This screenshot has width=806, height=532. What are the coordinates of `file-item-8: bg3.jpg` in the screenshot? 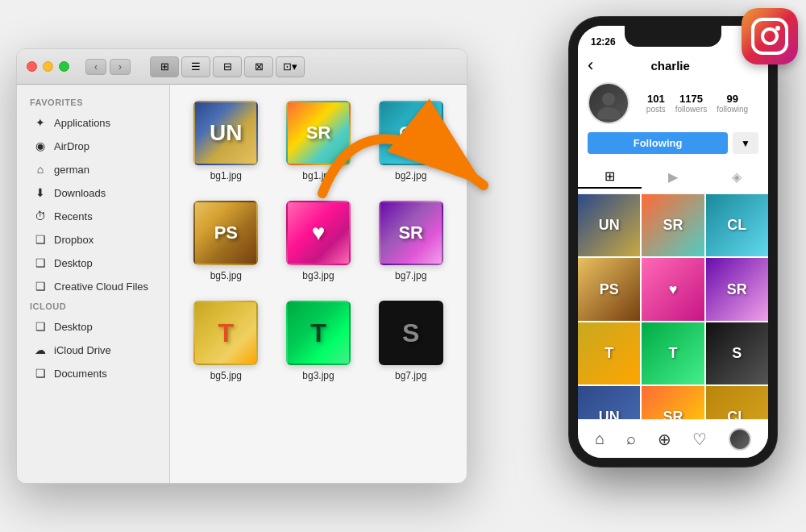 It's located at (319, 341).